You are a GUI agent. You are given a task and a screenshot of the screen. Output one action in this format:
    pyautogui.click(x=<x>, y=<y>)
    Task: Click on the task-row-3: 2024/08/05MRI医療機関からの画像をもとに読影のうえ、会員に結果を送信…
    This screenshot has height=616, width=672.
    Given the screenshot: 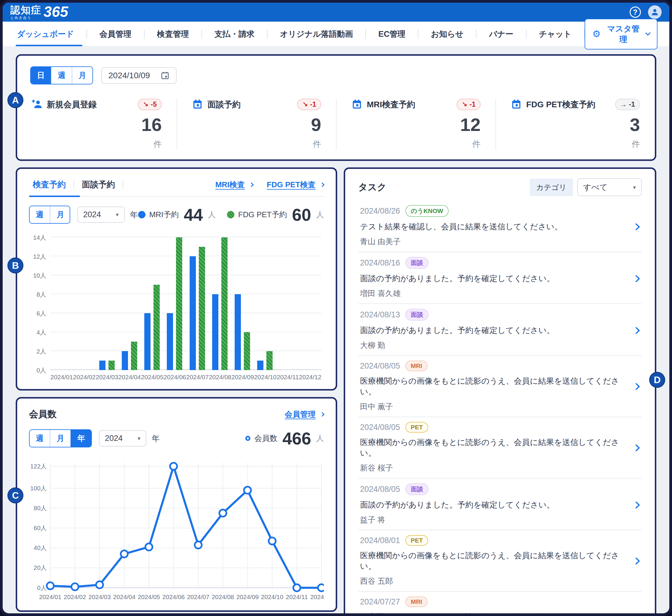 What is the action you would take?
    pyautogui.click(x=500, y=387)
    